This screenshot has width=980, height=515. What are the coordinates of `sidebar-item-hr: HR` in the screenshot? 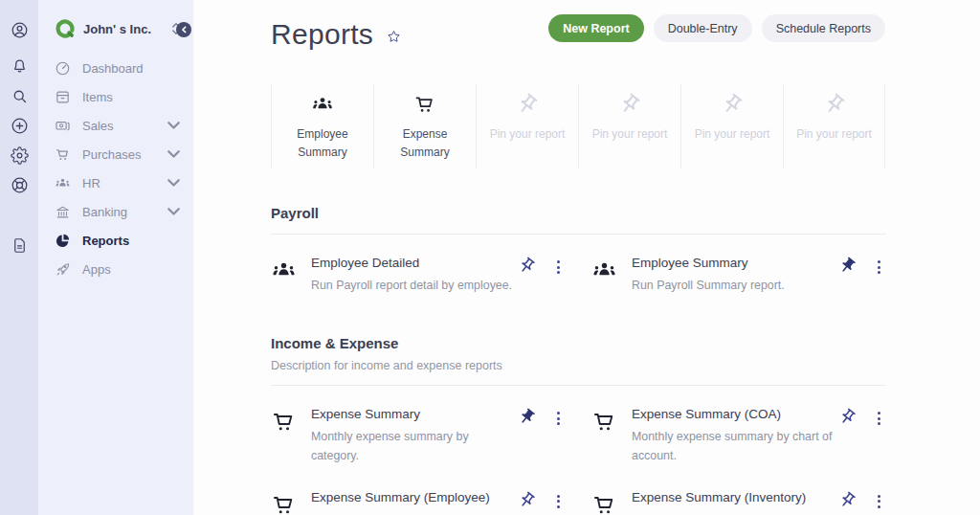 It's located at (119, 183).